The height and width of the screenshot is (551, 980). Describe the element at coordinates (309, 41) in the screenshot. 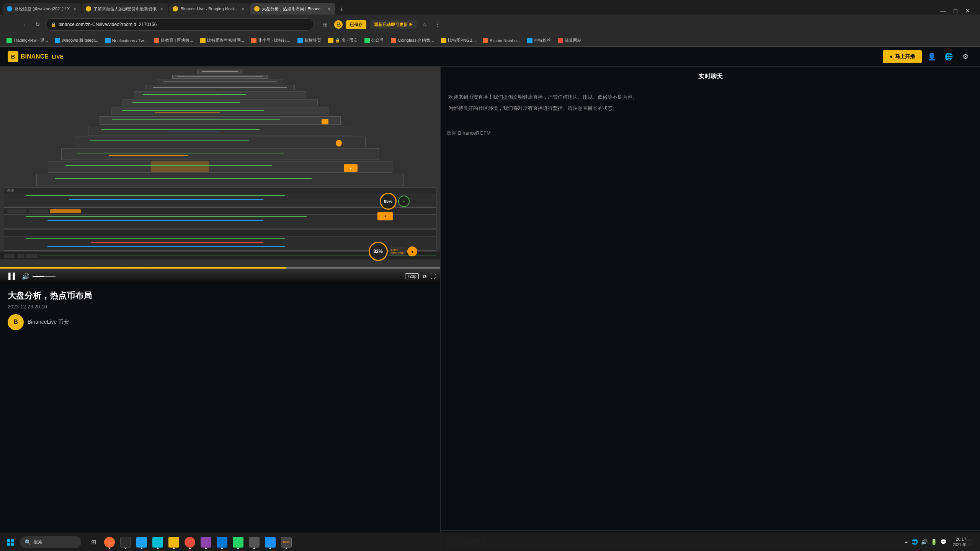

I see `bookmark-newtab: 新标签页` at that location.